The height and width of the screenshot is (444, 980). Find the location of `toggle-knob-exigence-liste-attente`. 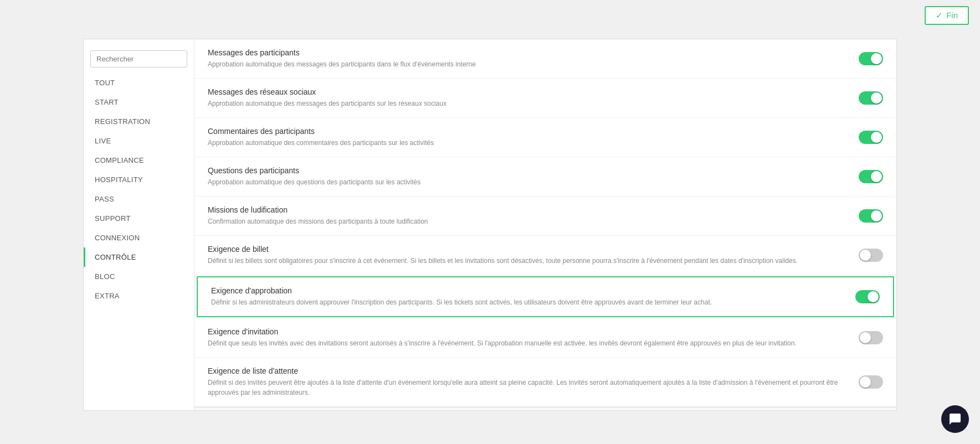

toggle-knob-exigence-liste-attente is located at coordinates (865, 382).